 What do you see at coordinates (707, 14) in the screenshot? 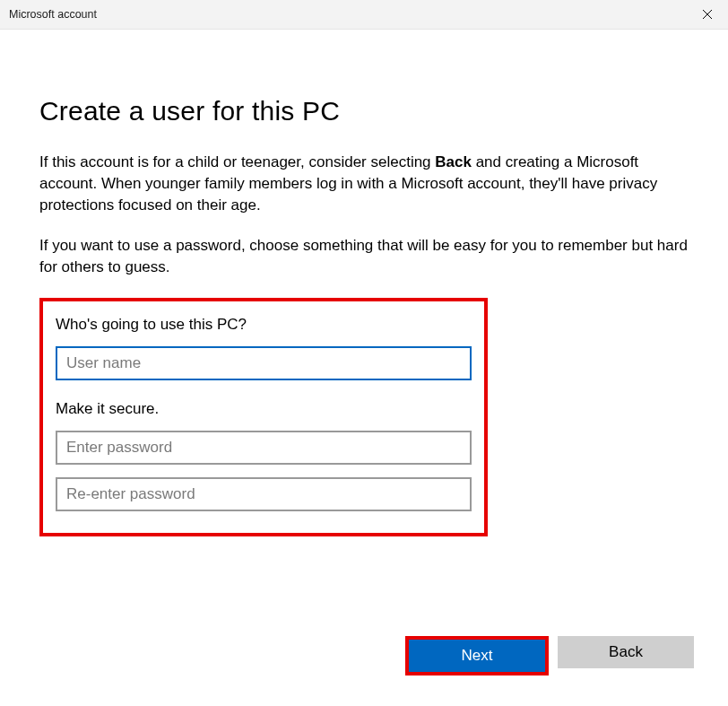
I see `close-icon` at bounding box center [707, 14].